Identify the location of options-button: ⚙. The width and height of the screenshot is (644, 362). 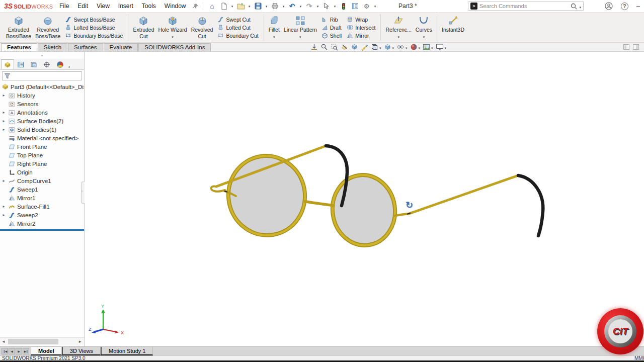
(367, 6).